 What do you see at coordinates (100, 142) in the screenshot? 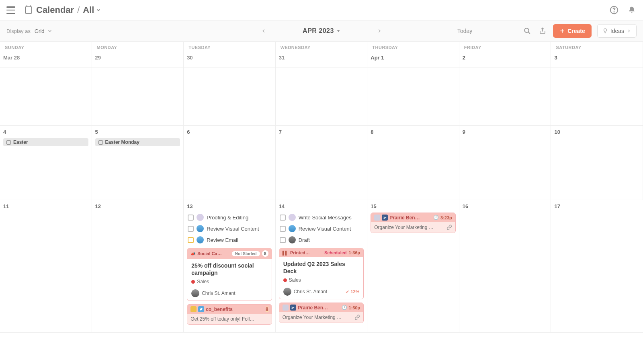
I see `calendar-icon` at bounding box center [100, 142].